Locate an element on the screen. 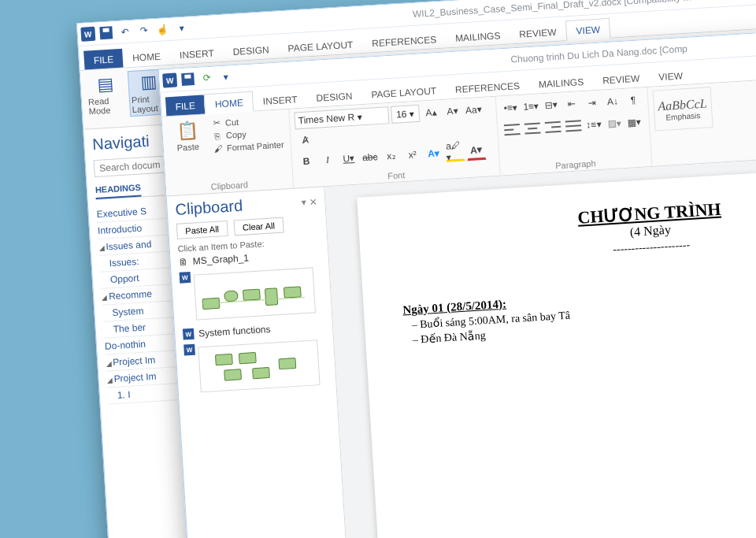 The image size is (756, 538). heading-text: Introductio is located at coordinates (120, 230).